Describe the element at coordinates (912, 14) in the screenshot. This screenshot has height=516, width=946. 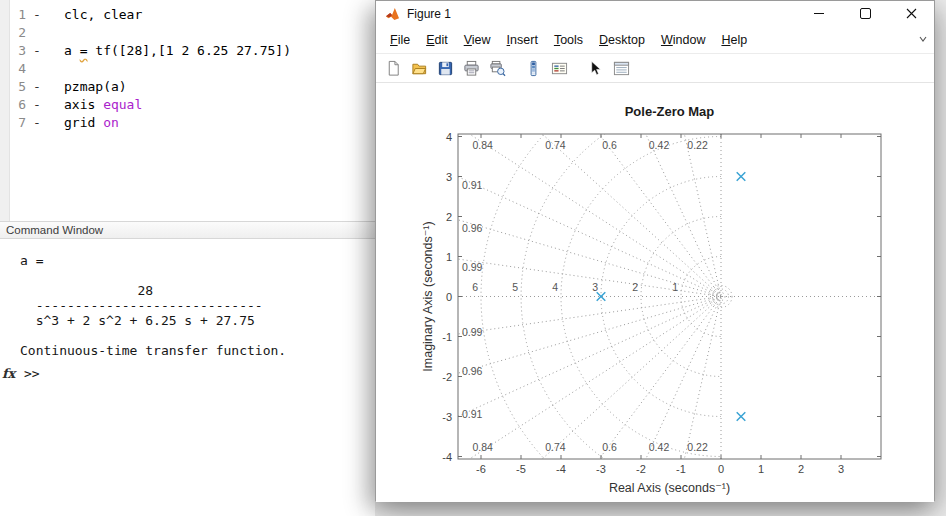
I see `close-icon` at that location.